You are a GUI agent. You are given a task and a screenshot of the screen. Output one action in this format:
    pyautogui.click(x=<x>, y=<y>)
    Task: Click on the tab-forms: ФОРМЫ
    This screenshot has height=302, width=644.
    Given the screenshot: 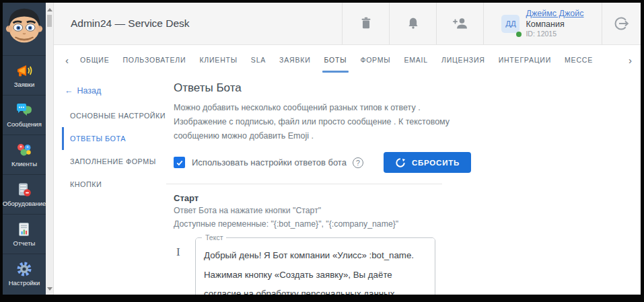 What is the action you would take?
    pyautogui.click(x=375, y=60)
    